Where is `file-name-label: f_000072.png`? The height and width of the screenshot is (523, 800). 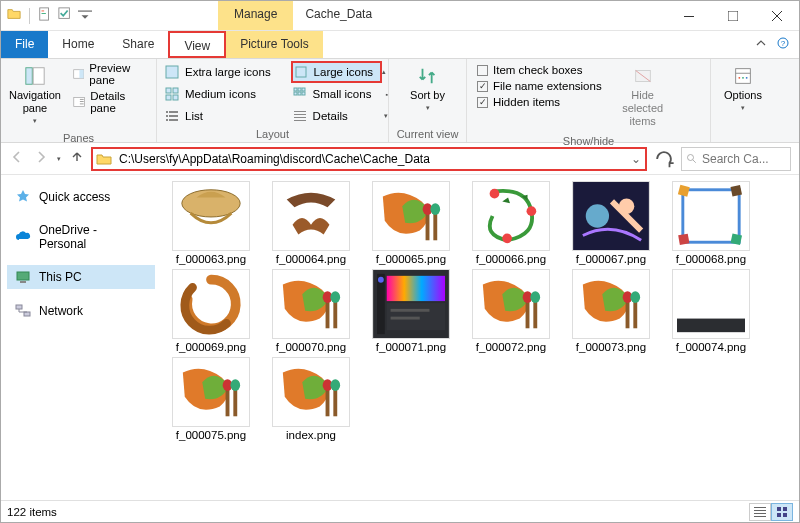 file-name-label: f_000072.png is located at coordinates (511, 347).